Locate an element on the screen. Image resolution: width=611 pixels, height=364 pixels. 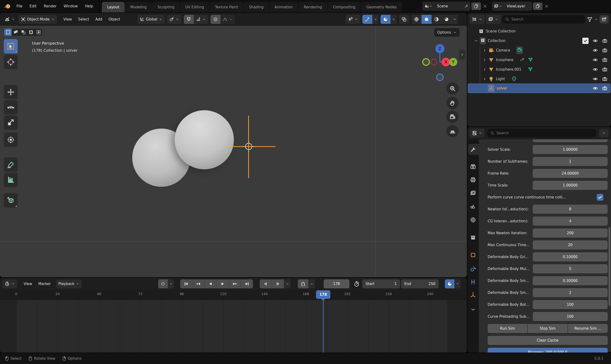
stop-sim-button: Stop Sim is located at coordinates (548, 329).